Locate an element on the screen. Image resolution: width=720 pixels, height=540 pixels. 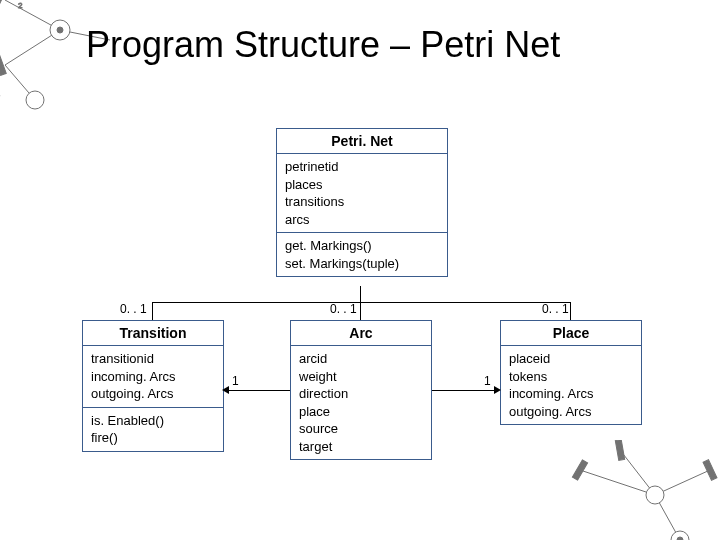
class-arc: Arc arcid weight direction place source … is located at coordinates (361, 390).